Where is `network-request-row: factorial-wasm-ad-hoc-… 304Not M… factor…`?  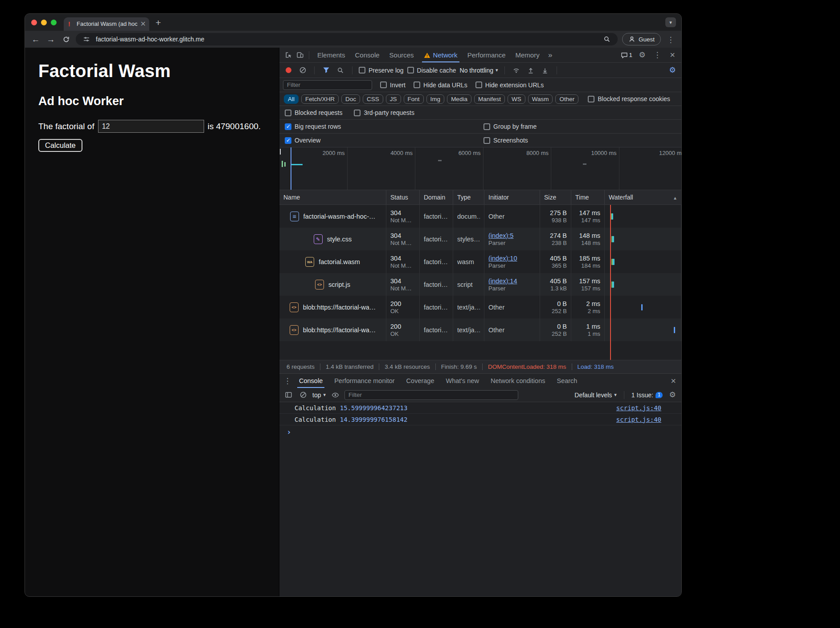 network-request-row: factorial-wasm-ad-hoc-… 304Not M… factor… is located at coordinates (480, 216).